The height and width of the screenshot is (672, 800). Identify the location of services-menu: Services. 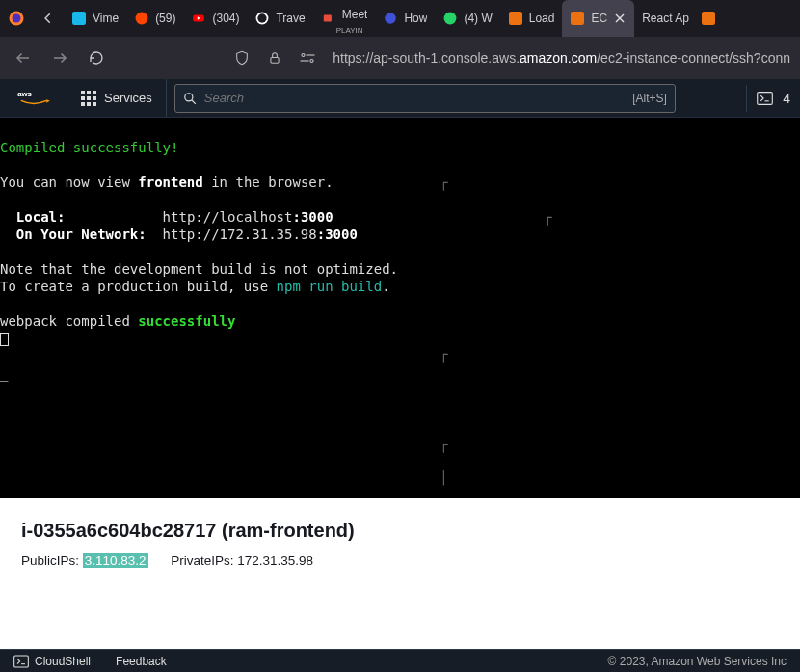
(118, 98).